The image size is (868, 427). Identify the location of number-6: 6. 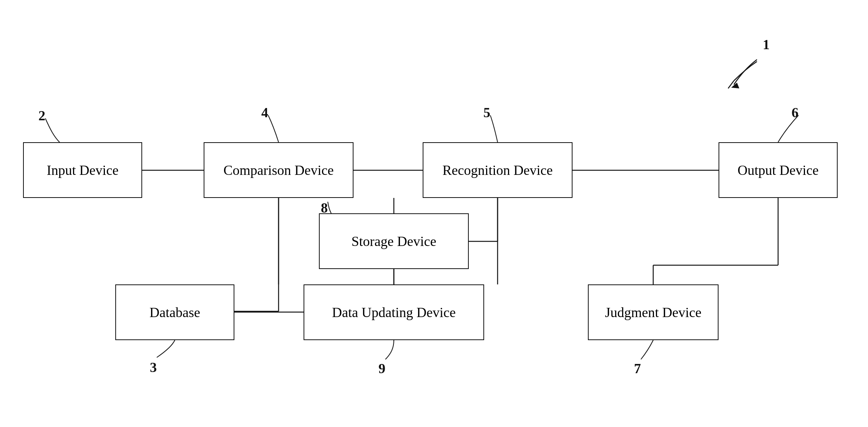
(795, 113).